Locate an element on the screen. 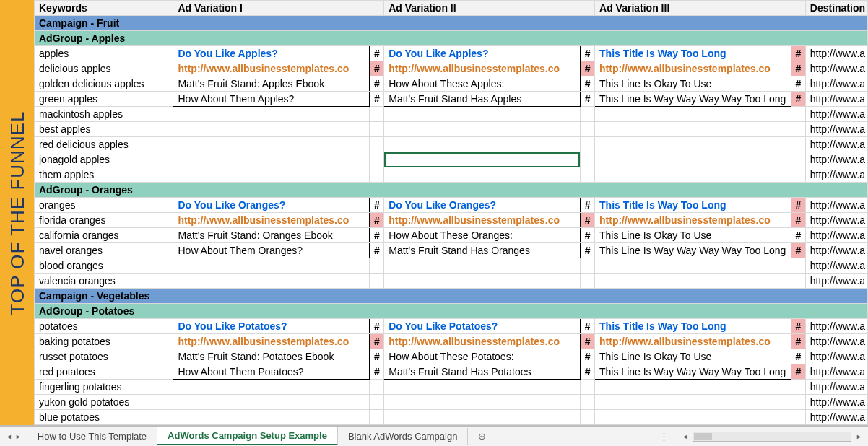 The image size is (868, 446). ad3-cell: This Line Is Way Way Way Way Too Long is located at coordinates (693, 251).